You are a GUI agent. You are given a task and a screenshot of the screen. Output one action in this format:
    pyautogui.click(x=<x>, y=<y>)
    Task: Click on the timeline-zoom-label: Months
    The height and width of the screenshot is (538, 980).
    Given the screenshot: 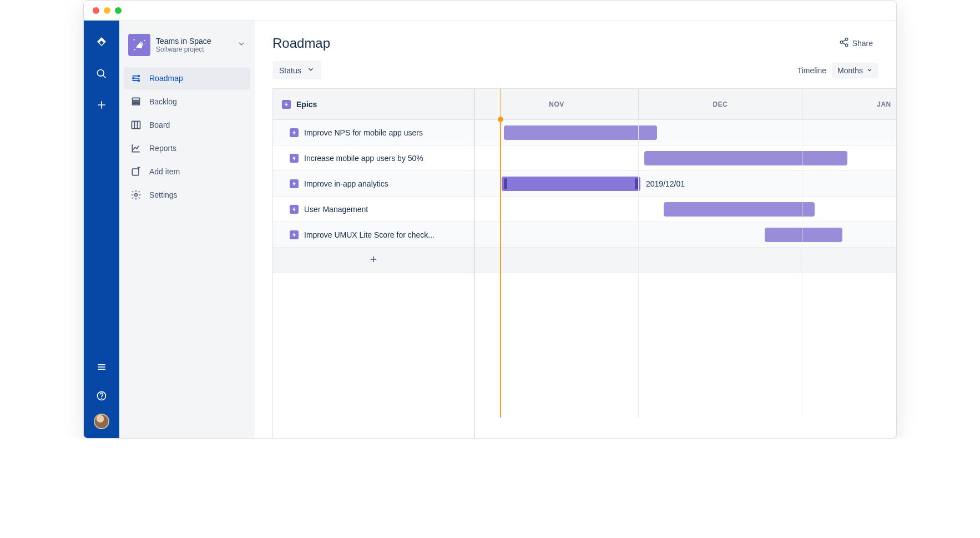 What is the action you would take?
    pyautogui.click(x=850, y=71)
    